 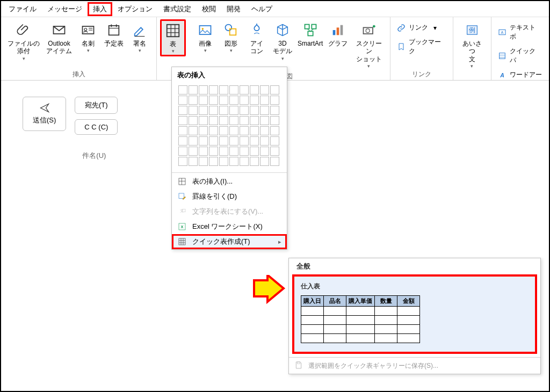 I want to click on greeting-label: あいさつ 文, so click(x=473, y=52).